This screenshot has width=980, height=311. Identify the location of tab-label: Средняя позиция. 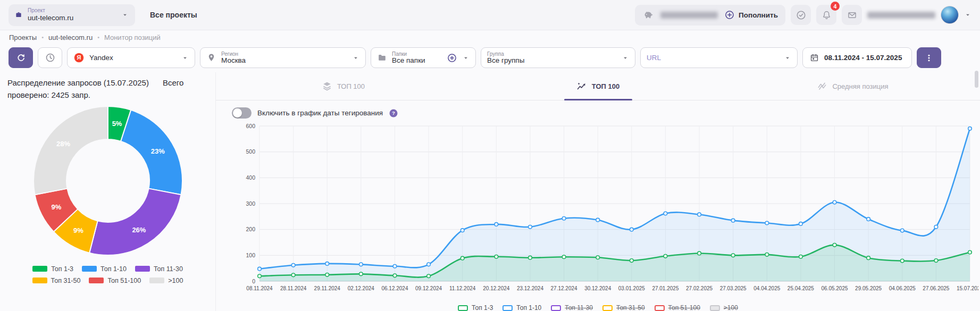
(860, 86).